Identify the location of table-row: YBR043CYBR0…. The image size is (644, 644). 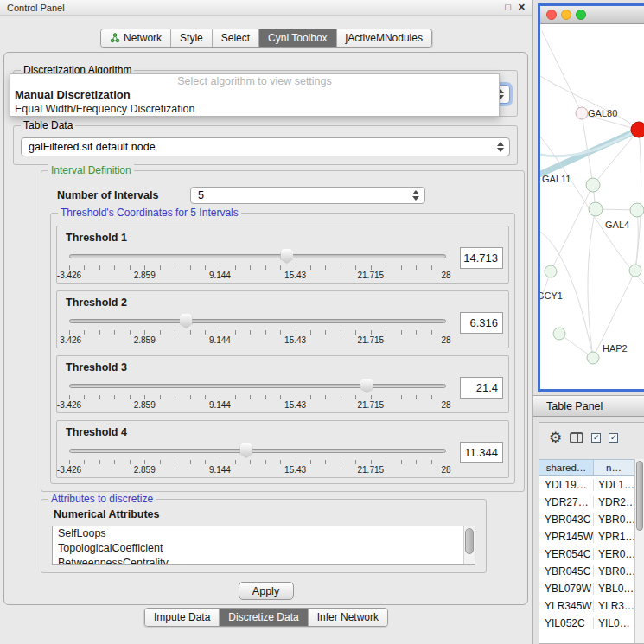
(587, 520).